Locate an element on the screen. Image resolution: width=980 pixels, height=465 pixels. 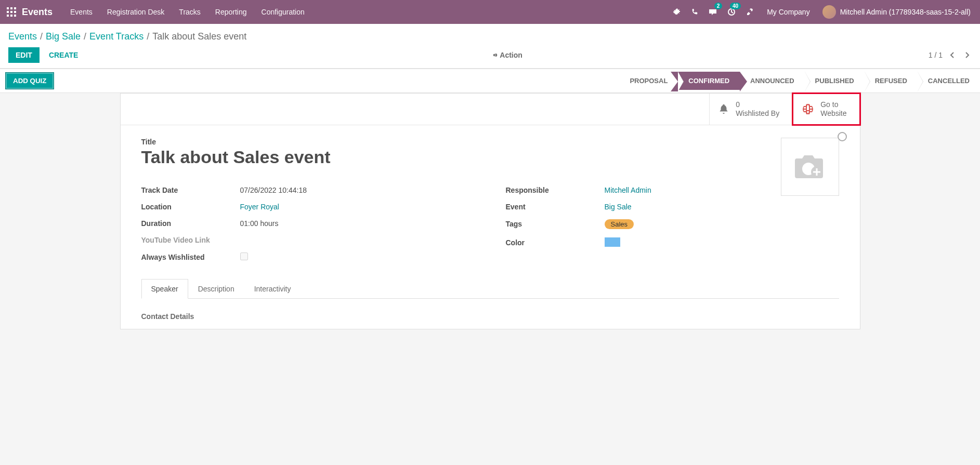
location-value: Foyer Royal is located at coordinates (260, 207).